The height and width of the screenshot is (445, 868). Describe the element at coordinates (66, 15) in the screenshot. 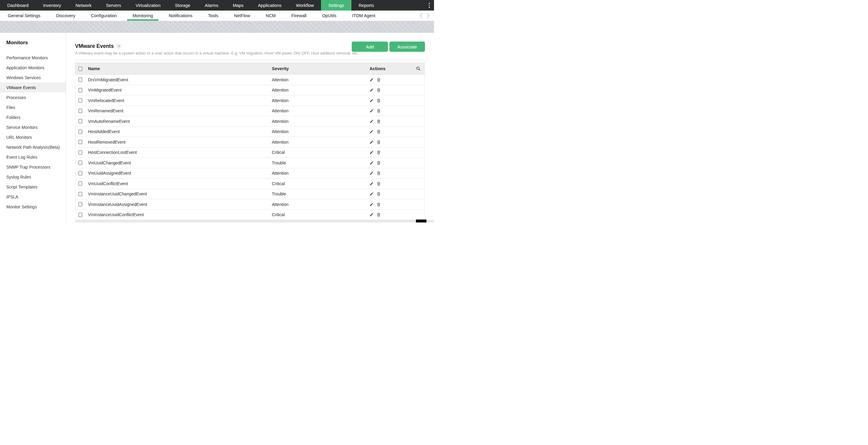

I see `sub-nav-item-discovery: Discovery` at that location.